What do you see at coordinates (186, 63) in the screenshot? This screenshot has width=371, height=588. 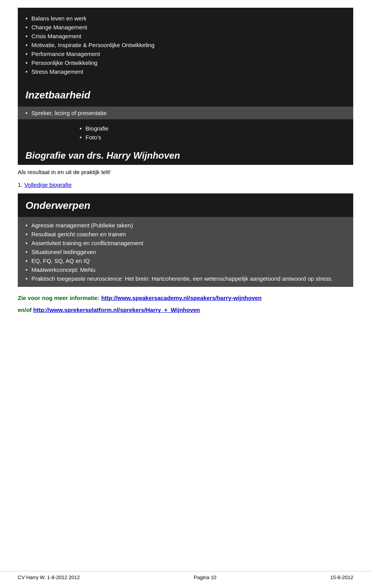 I see `list-item: Persoonlijke Ontwikkeling` at bounding box center [186, 63].